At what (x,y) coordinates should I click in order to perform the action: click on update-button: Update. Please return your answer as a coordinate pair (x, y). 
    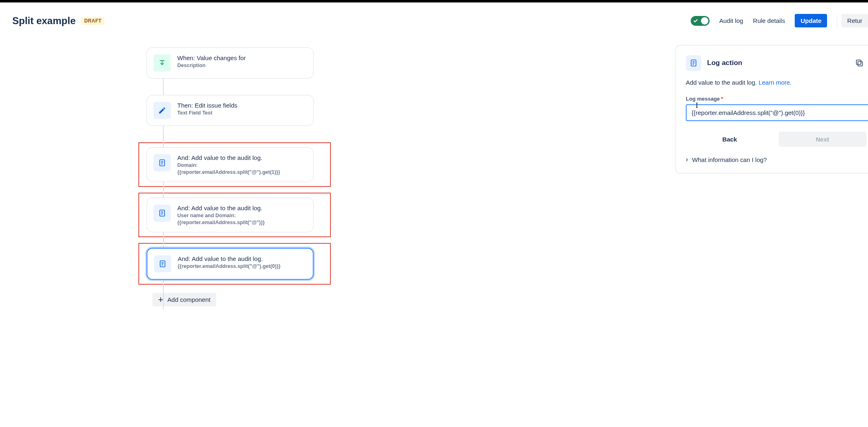
    Looking at the image, I should click on (811, 20).